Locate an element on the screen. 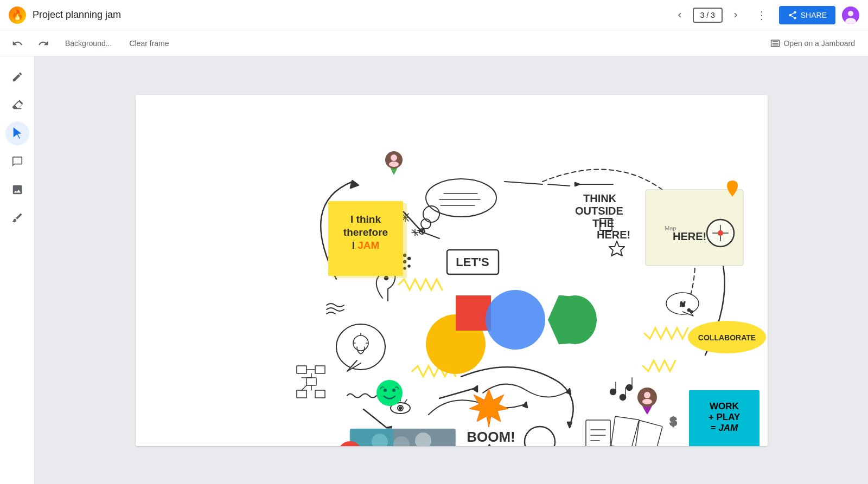 The width and height of the screenshot is (868, 484). svg-text: THINK is located at coordinates (600, 198).